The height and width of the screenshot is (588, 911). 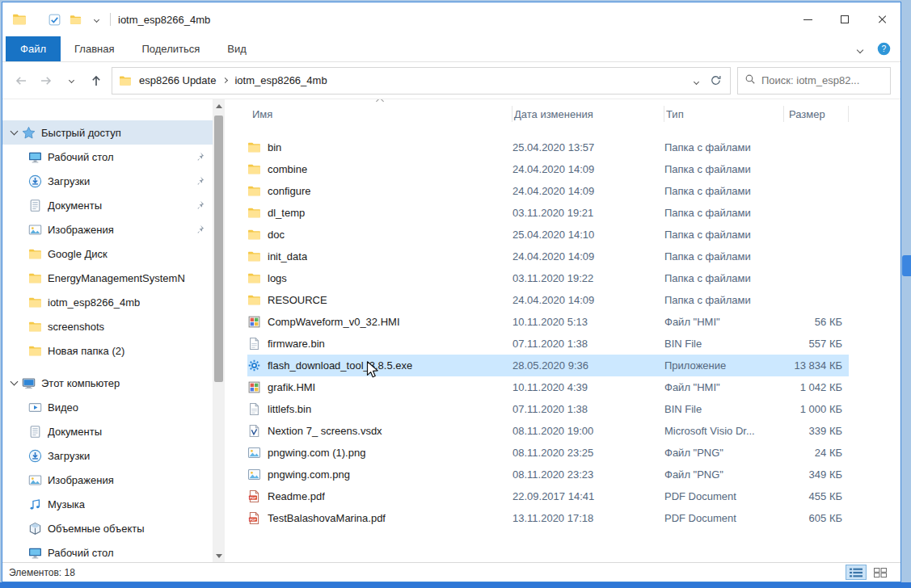 I want to click on sidebar-item: Новая папка (2), so click(x=108, y=351).